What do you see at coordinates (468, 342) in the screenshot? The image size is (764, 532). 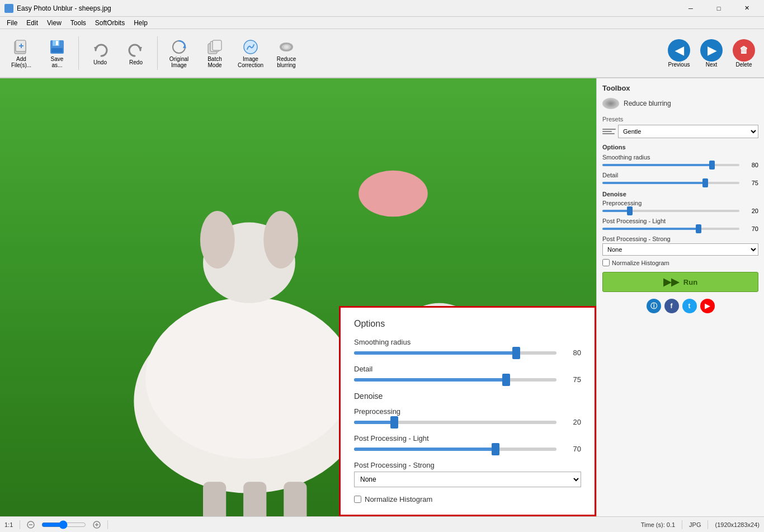 I see `smoothing-radius-label: Smoothing radius` at bounding box center [468, 342].